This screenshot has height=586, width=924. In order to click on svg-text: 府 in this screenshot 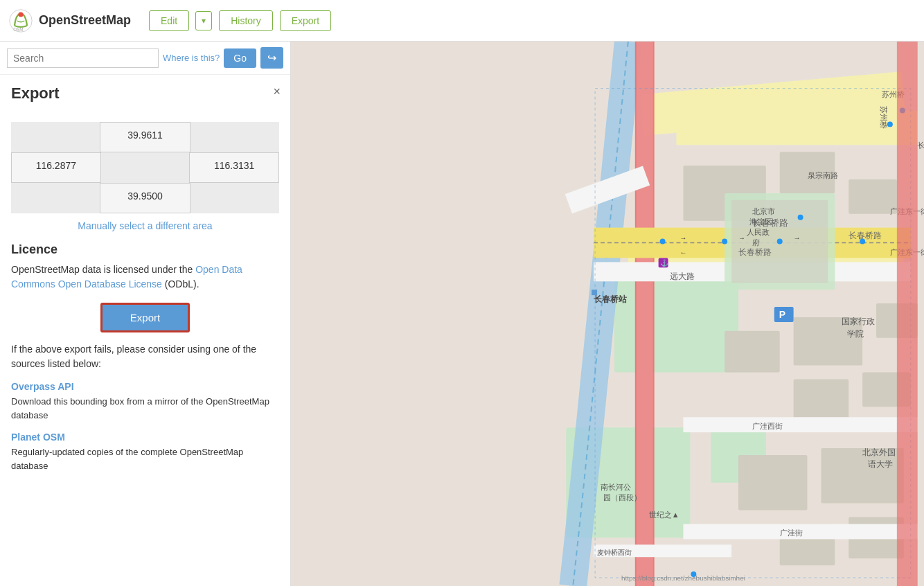, I will do `click(756, 242)`.